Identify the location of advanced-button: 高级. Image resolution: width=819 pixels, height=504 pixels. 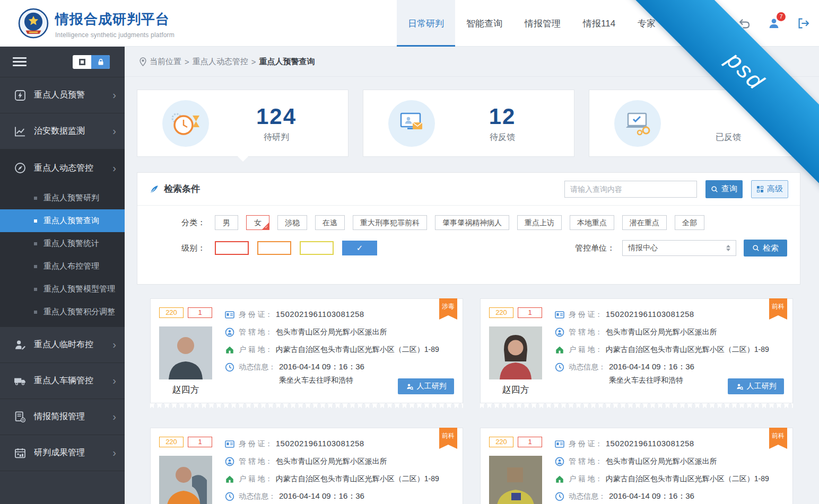
(770, 189).